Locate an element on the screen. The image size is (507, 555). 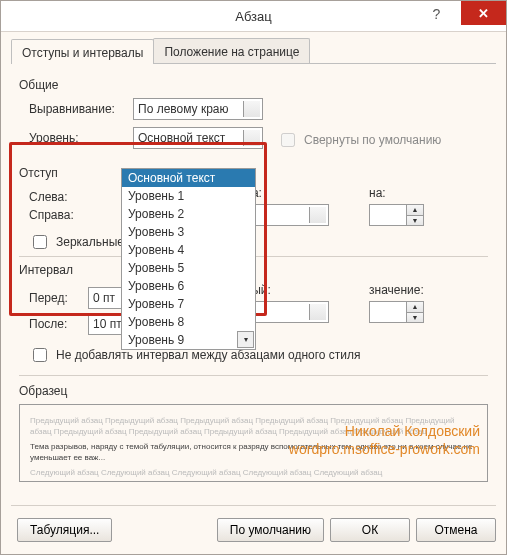
tab-position: Положение на странице is located at coordinates (232, 50).